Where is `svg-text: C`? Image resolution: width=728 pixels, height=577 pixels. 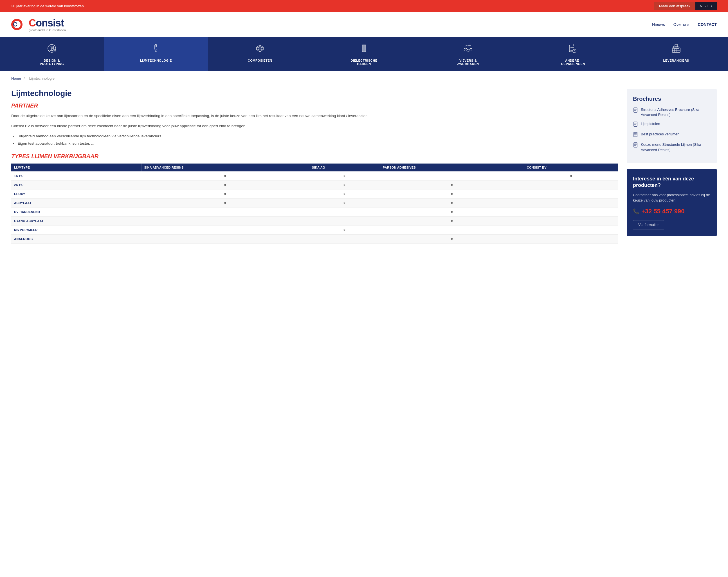 svg-text: C is located at coordinates (15, 24).